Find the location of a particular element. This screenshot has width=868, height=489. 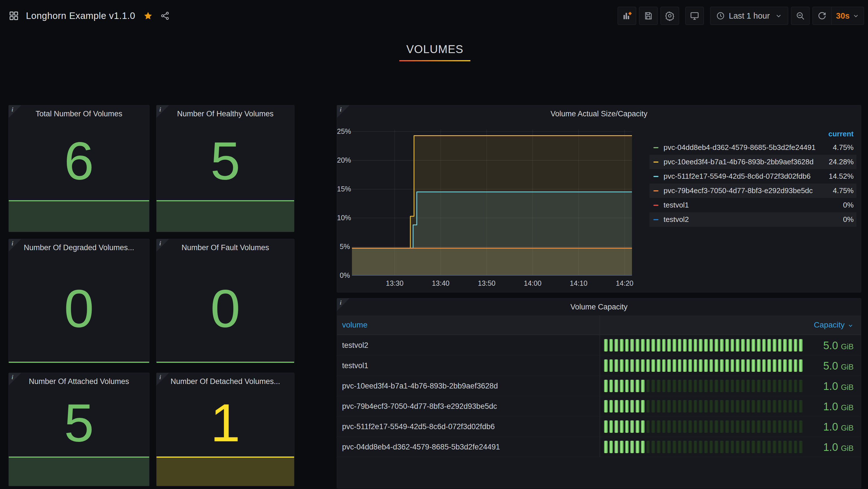

favorite-star-icon is located at coordinates (148, 16).